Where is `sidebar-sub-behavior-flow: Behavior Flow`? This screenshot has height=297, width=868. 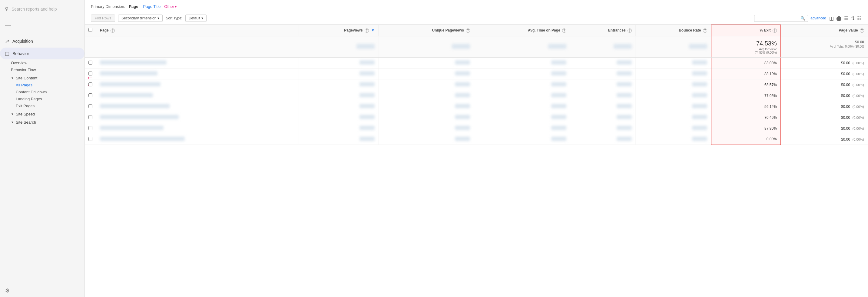
sidebar-sub-behavior-flow: Behavior Flow is located at coordinates (42, 70).